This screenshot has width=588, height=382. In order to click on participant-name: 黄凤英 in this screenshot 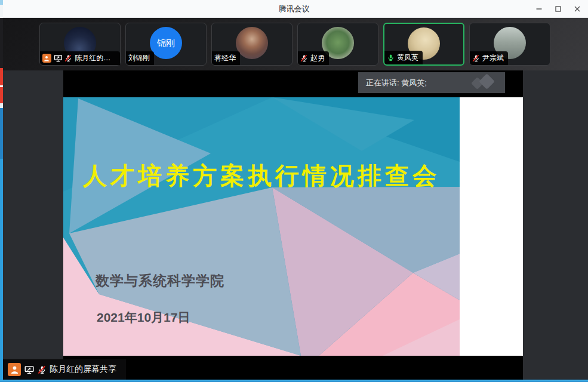, I will do `click(408, 57)`.